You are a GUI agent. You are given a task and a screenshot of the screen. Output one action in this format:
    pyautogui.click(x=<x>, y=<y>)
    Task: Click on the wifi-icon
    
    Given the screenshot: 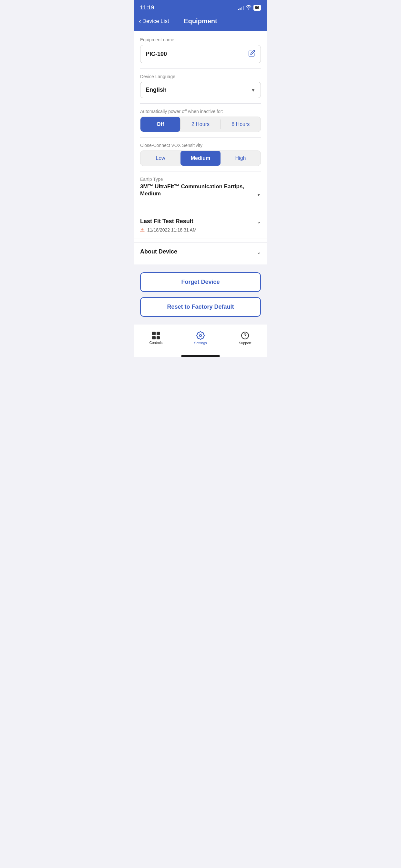 What is the action you would take?
    pyautogui.click(x=249, y=8)
    